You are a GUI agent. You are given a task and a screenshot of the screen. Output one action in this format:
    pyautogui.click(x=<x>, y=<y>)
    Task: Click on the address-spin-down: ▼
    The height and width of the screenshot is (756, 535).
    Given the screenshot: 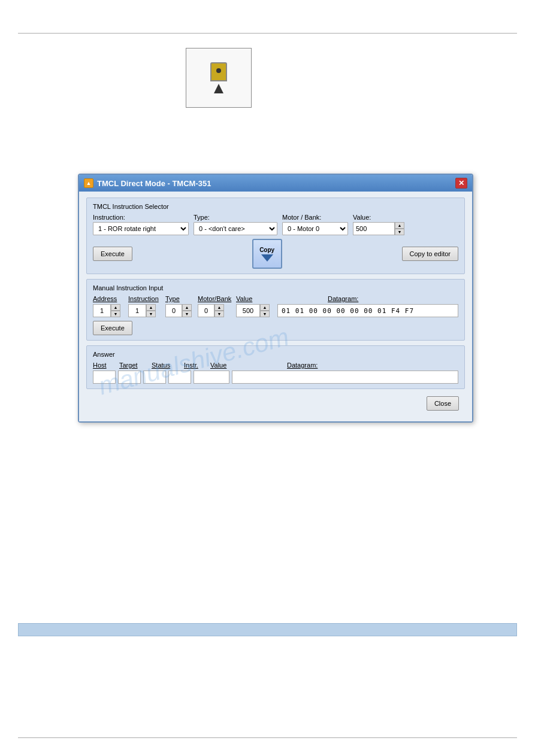 What is the action you would take?
    pyautogui.click(x=116, y=314)
    